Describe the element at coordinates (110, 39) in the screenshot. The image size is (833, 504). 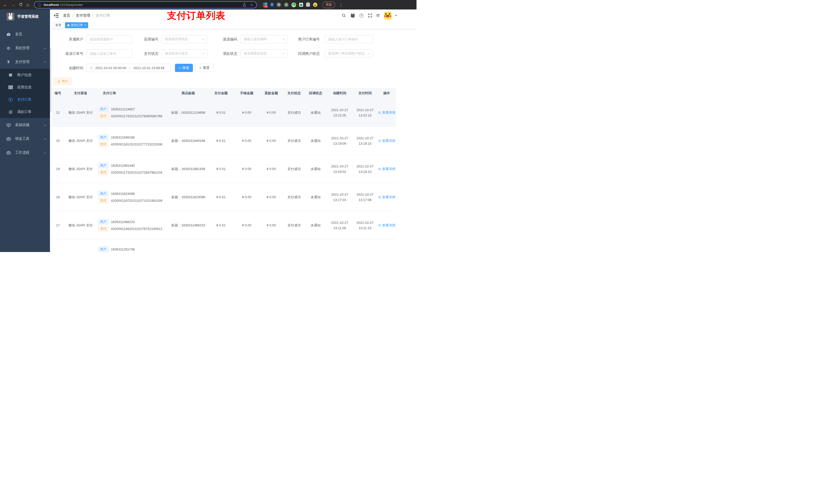
I see `merchant-input` at that location.